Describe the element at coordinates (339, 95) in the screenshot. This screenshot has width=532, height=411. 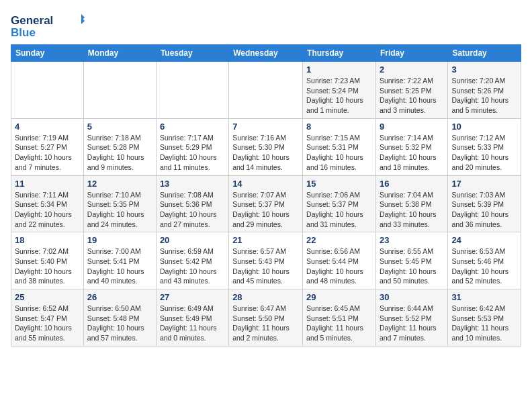
I see `day-info: Sunrise: 7:23 AM Sunset: 5:24 PM Dayligh…` at that location.